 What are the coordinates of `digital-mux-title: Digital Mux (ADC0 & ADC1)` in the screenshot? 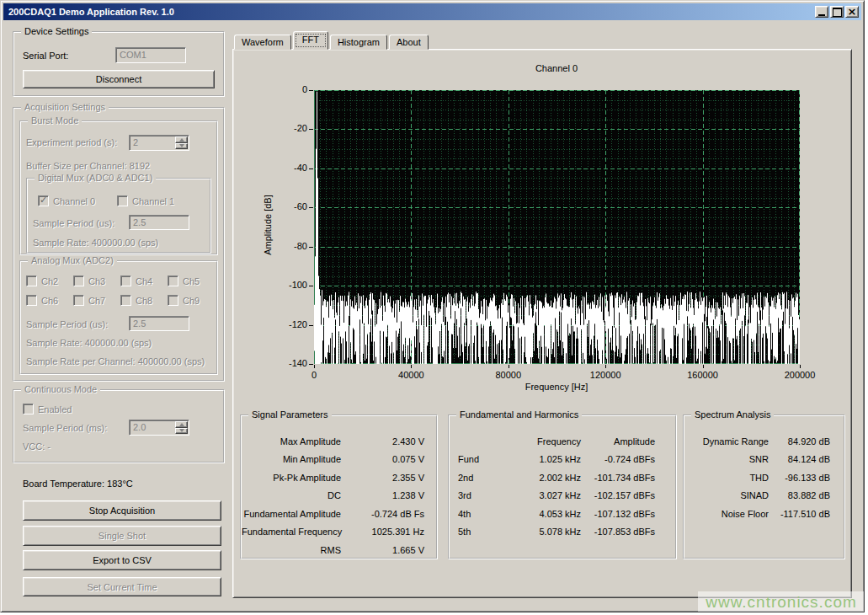 It's located at (95, 179).